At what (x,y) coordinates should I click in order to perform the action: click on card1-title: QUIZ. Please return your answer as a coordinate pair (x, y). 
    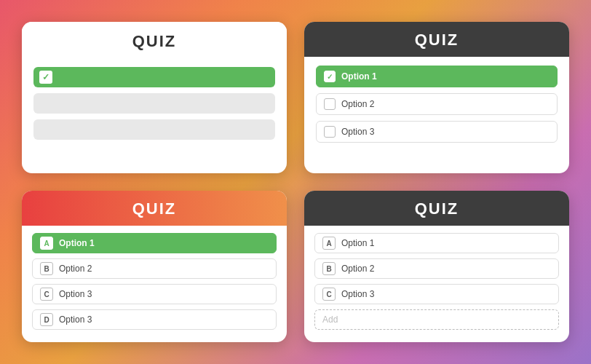
    Looking at the image, I should click on (154, 41).